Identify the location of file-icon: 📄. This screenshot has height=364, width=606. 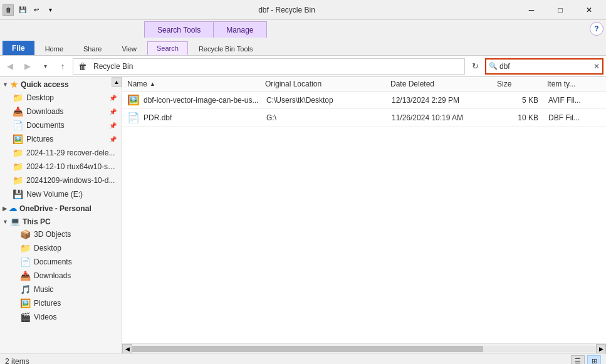
(133, 118).